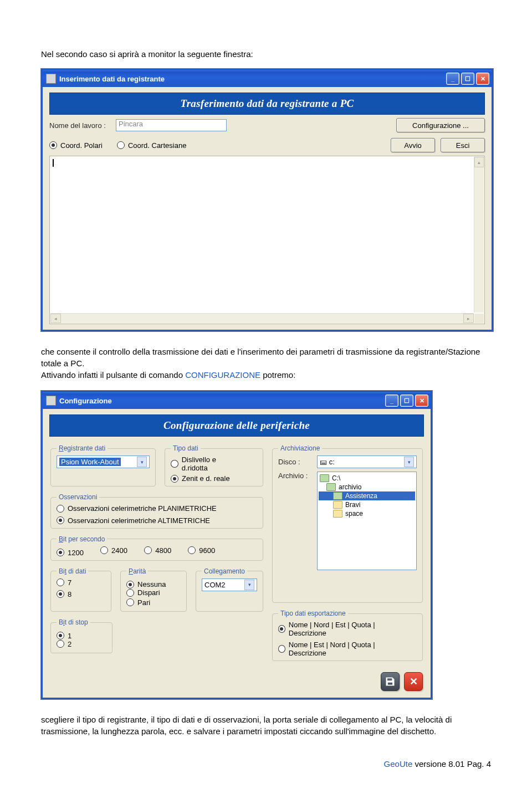 The height and width of the screenshot is (809, 532). I want to click on fieldset-bps: Bit per secondo 1200 2400 4800 9600, so click(157, 548).